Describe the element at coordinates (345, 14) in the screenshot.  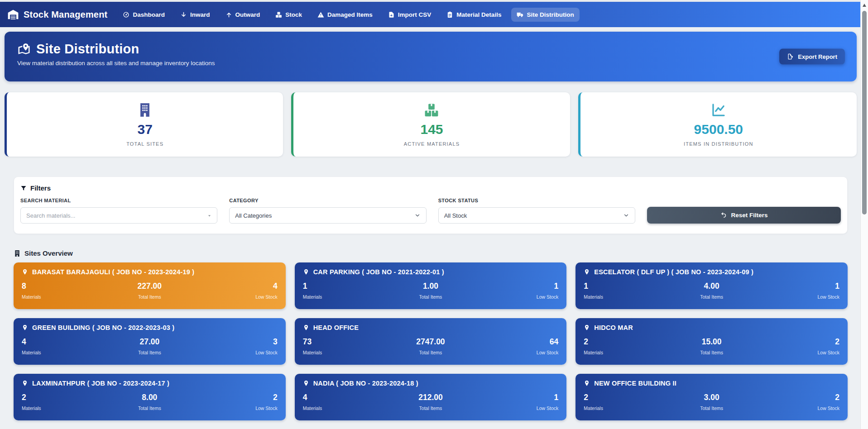
I see `nav-item-damaged-items: Damaged Items` at that location.